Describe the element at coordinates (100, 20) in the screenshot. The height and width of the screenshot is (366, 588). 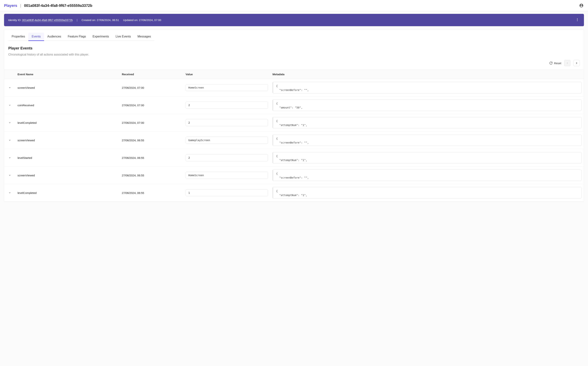
I see `identity-created: Created on: 27/06/2024, 06:51` at that location.